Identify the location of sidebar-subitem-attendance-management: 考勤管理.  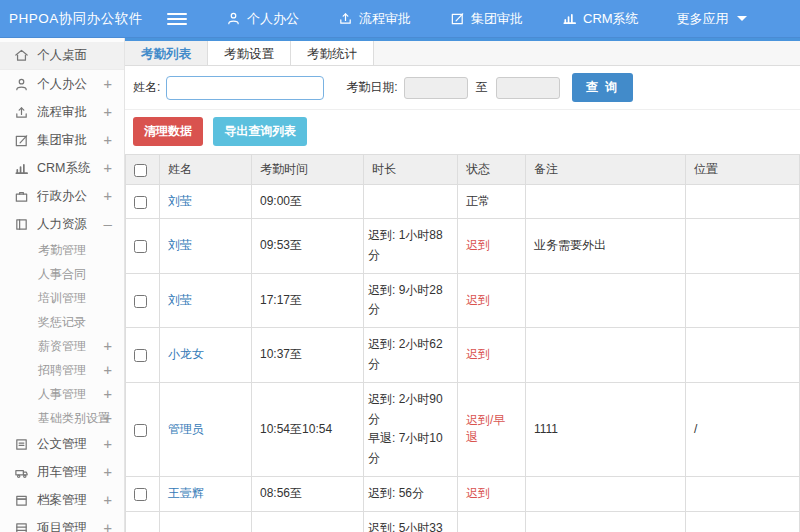
(62, 250).